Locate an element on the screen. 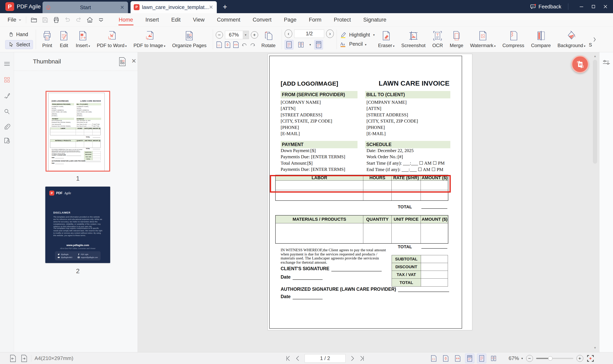 Image resolution: width=613 pixels, height=364 pixels. hand-tool-button: Hand is located at coordinates (19, 34).